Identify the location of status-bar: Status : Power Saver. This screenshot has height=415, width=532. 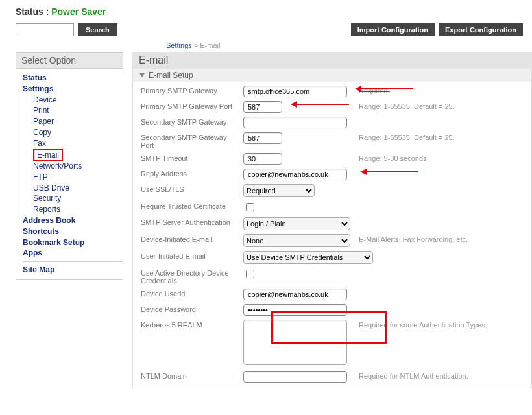
(266, 12).